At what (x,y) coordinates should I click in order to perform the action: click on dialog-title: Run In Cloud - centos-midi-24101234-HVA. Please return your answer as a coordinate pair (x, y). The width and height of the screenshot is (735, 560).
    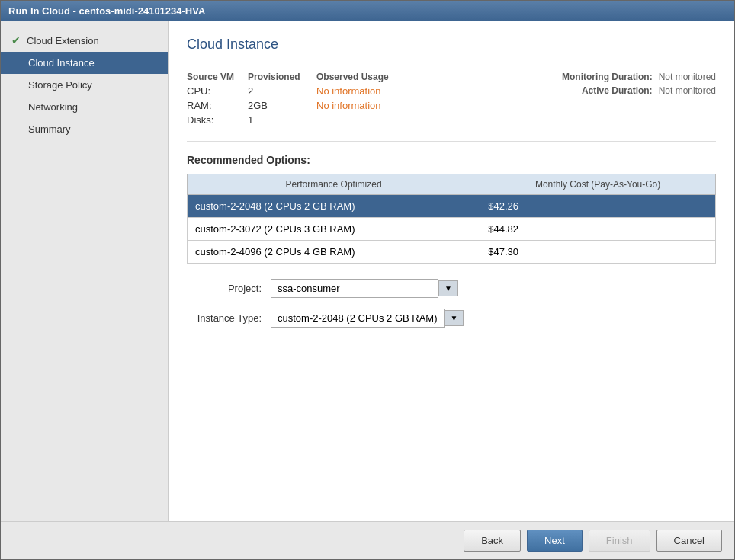
    Looking at the image, I should click on (107, 11).